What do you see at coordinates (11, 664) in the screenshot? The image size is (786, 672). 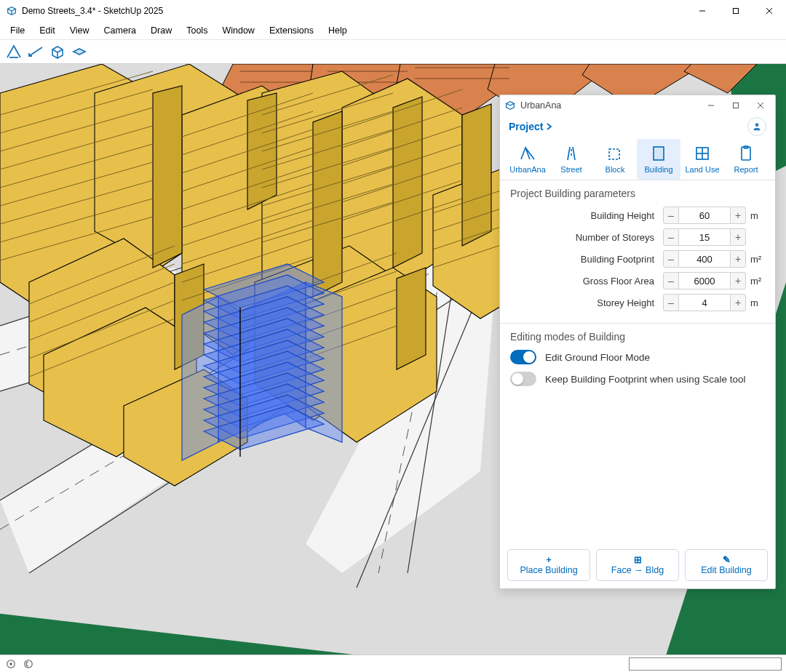 I see `status-geolocation-icon` at bounding box center [11, 664].